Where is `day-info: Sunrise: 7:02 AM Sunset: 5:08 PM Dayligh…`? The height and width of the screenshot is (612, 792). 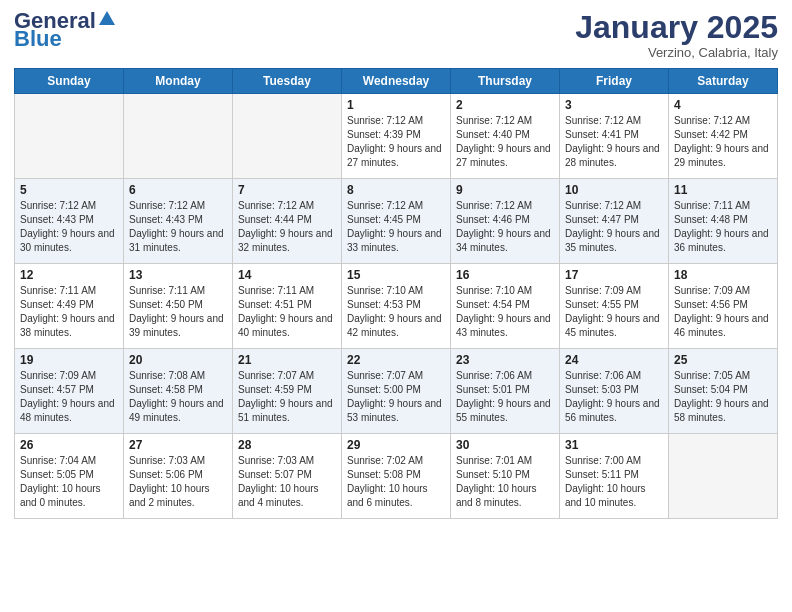 day-info: Sunrise: 7:02 AM Sunset: 5:08 PM Dayligh… is located at coordinates (396, 482).